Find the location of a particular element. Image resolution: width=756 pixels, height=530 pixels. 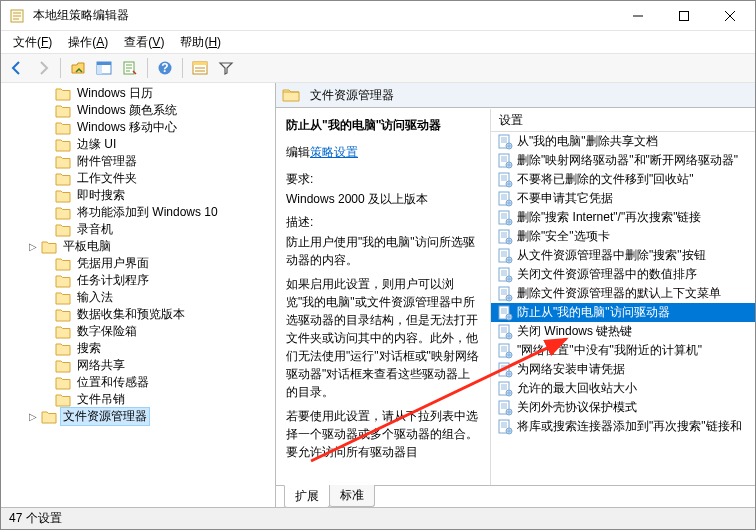

setting-item: 关闭文件资源管理器中的数值排序 is located at coordinates (623, 274).